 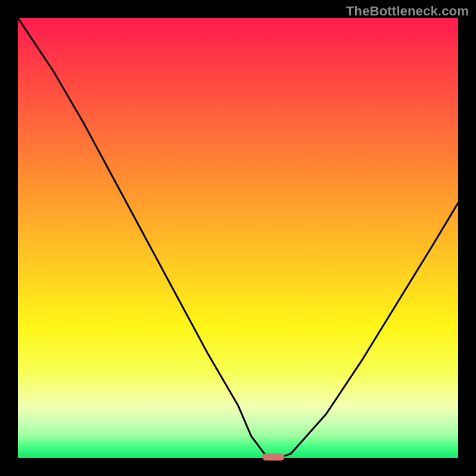 What do you see at coordinates (408, 11) in the screenshot?
I see `watermark-text: TheBottleneck.com` at bounding box center [408, 11].